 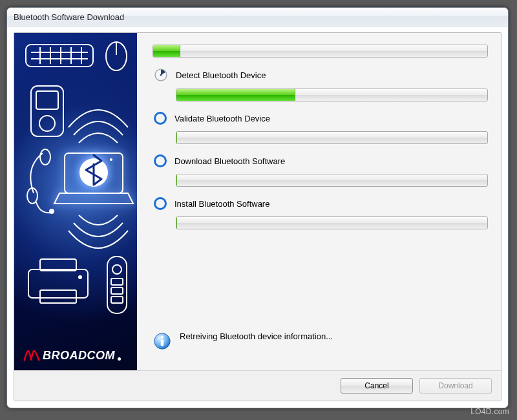 I want to click on brand-dot-icon, so click(x=119, y=359).